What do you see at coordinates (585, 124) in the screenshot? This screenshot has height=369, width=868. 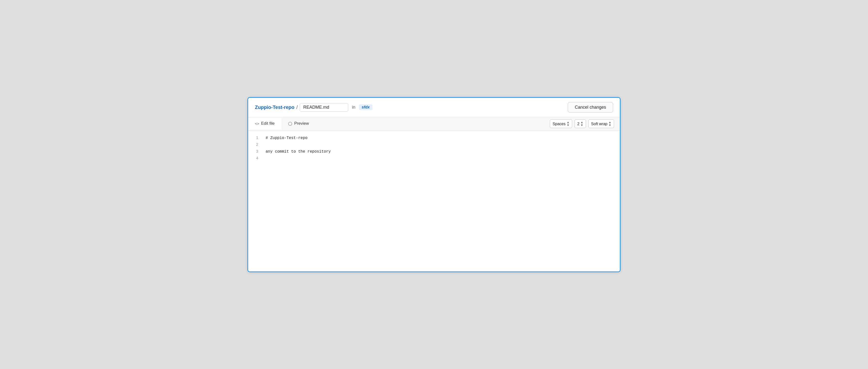 I see `toolbar-right: Spaces Tabs ▲▼ 2 4 8 ▲▼ Soft` at bounding box center [585, 124].